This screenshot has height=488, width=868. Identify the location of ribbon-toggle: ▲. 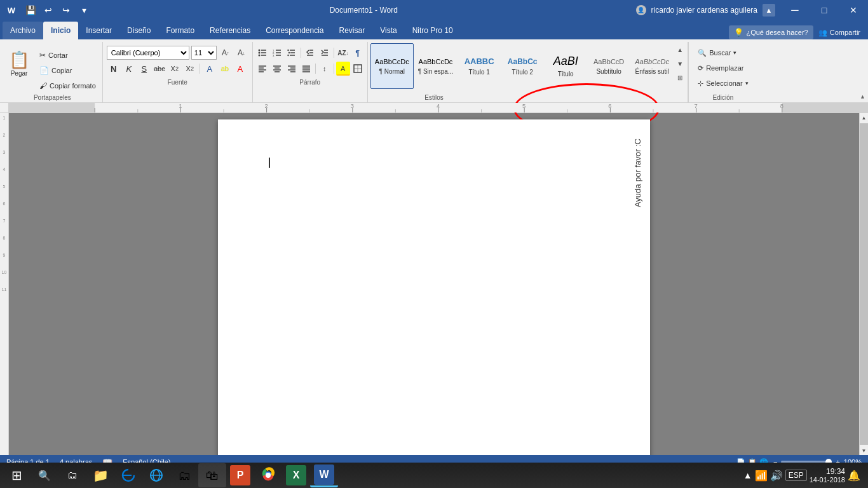
(769, 10).